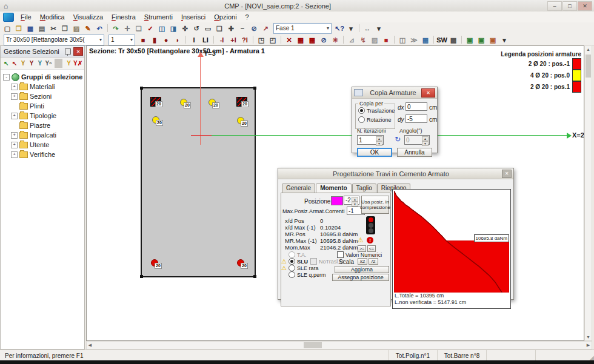 The width and height of the screenshot is (594, 364). I want to click on menu-item: Opzioni, so click(225, 17).